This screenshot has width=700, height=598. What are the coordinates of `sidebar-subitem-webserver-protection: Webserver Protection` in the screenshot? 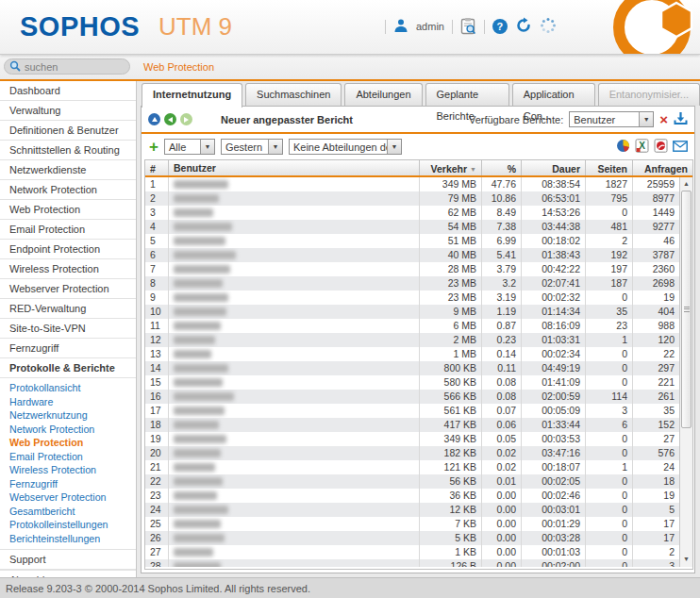 It's located at (68, 498).